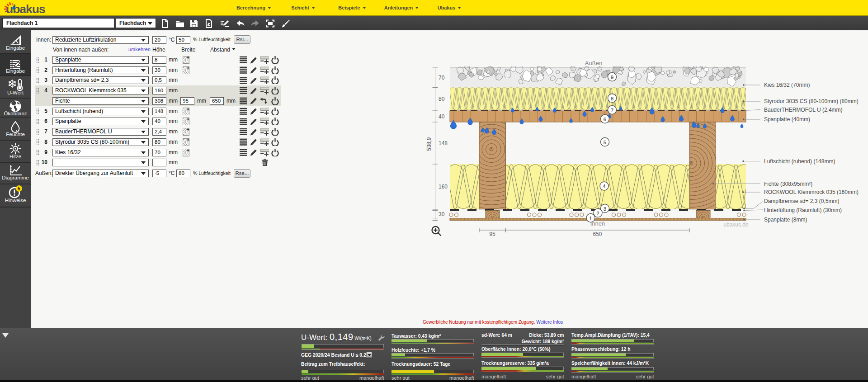 This screenshot has height=382, width=868. I want to click on svg-text: ubakus.de, so click(736, 225).